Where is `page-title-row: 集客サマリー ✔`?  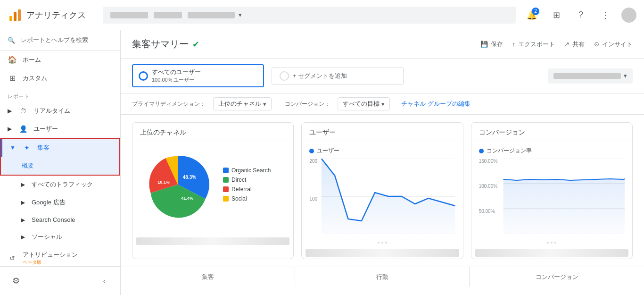 page-title-row: 集客サマリー ✔ is located at coordinates (166, 44).